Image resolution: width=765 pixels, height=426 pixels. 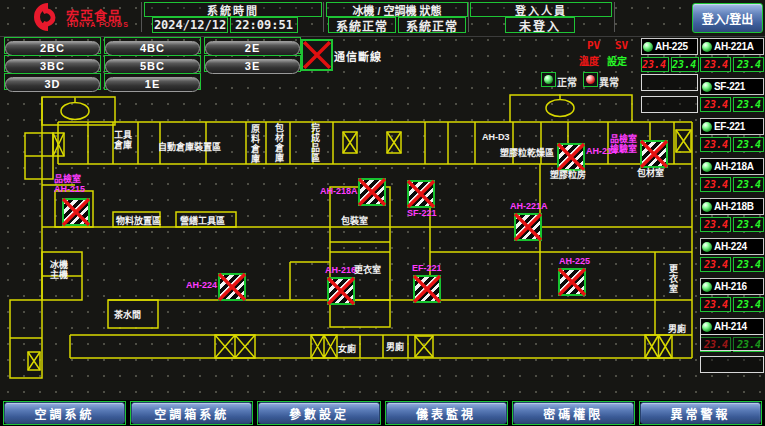 What do you see at coordinates (64, 413) in the screenshot?
I see `nav-button: 空調系統` at bounding box center [64, 413].